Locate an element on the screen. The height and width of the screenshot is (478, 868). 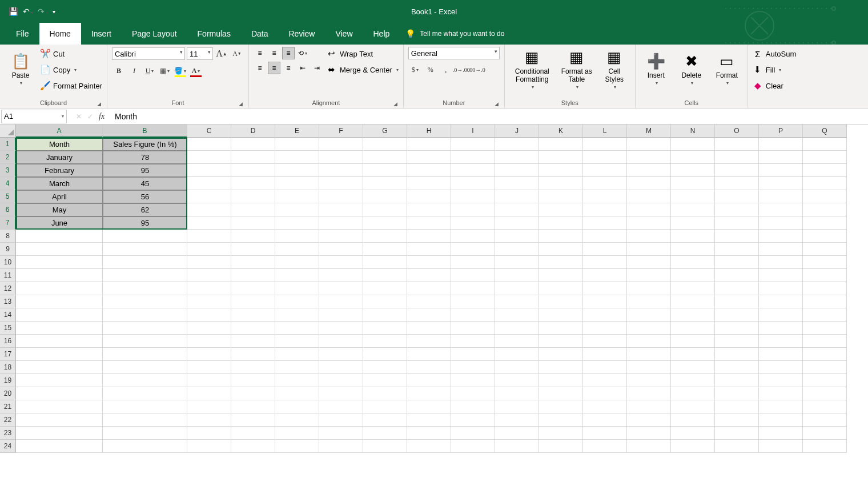
cell-L12 is located at coordinates (605, 289).